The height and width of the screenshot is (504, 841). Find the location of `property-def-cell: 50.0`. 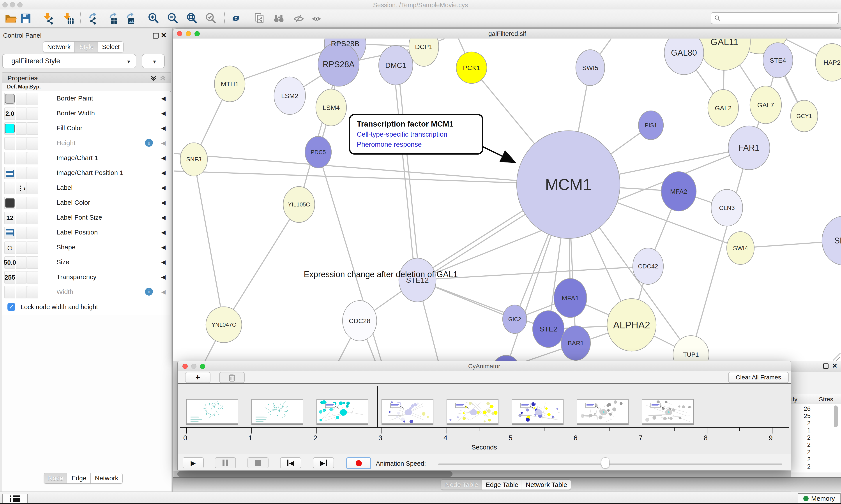

property-def-cell: 50.0 is located at coordinates (10, 263).